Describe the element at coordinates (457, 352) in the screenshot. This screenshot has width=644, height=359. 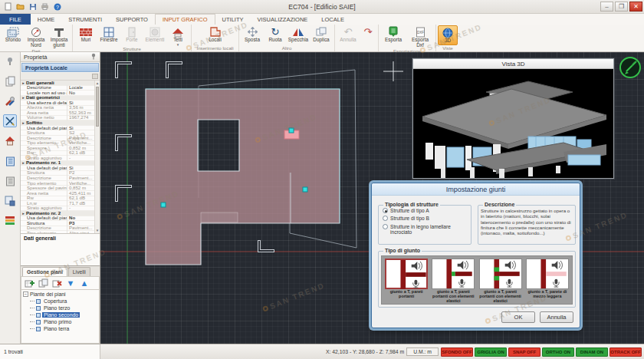
I see `status-badge: SFONDO OFF` at that location.